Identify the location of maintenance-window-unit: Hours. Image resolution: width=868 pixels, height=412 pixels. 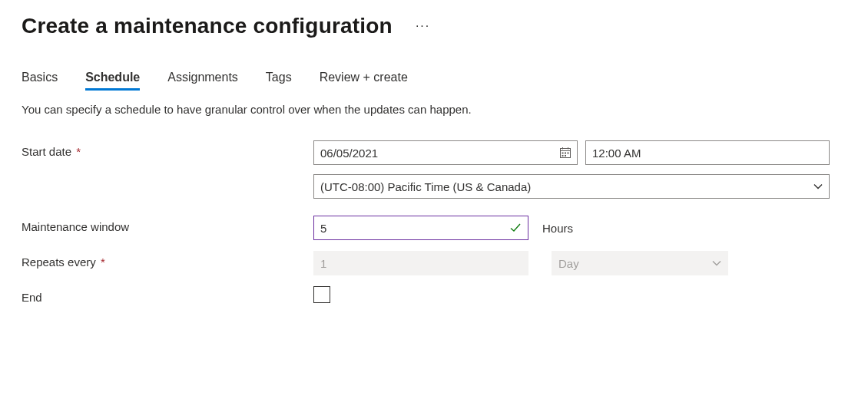
(558, 229).